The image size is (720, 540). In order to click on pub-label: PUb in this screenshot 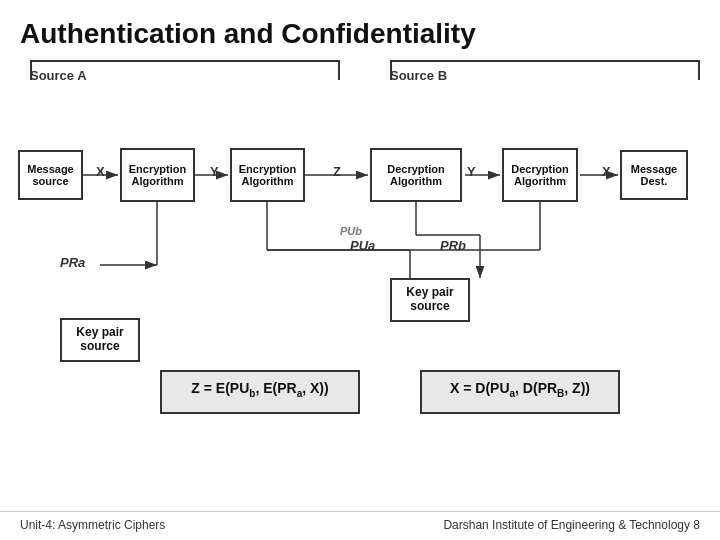, I will do `click(351, 231)`.